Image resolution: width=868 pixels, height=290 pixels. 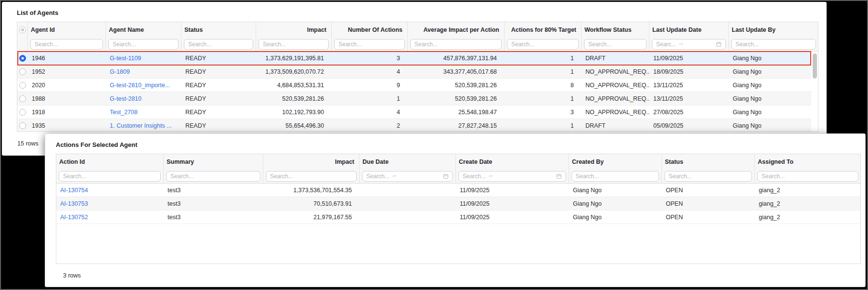 What do you see at coordinates (414, 72) in the screenshot?
I see `agent-row: 1952G-1809READY1,373,509,620,070.724343,…` at bounding box center [414, 72].